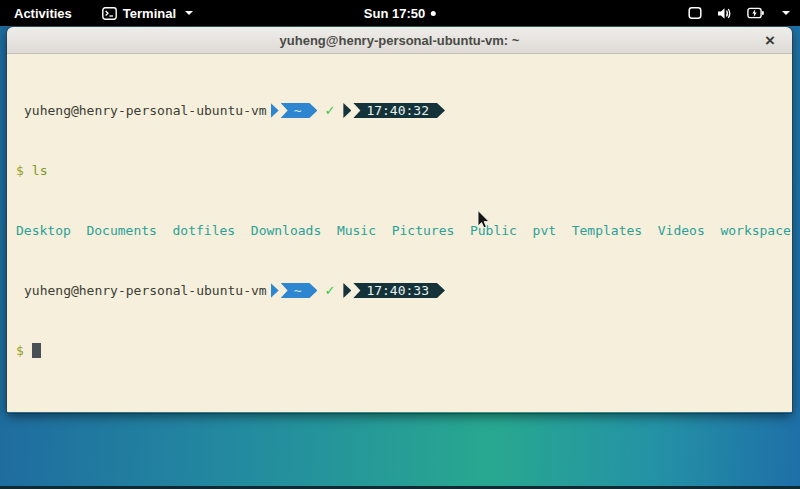  Describe the element at coordinates (400, 40) in the screenshot. I see `window-title: yuheng@henry-personal-ubuntu-vm: ~` at that location.